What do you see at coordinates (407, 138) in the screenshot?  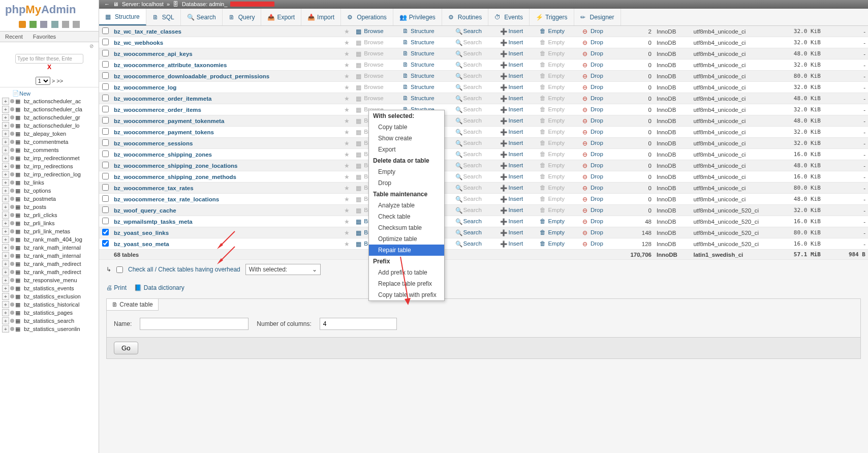 I see `ctx-show-create: Show create` at bounding box center [407, 138].